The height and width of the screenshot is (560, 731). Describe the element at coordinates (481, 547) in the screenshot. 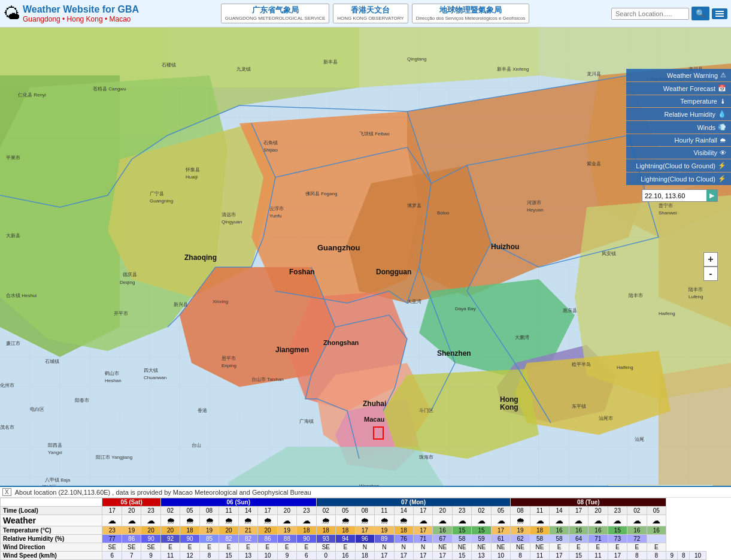

I see `wind-dir-cell: NE` at that location.